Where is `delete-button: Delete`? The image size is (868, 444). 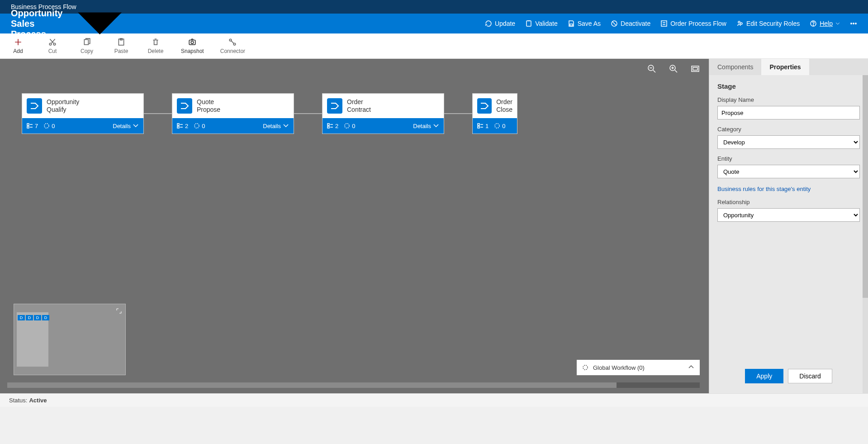 delete-button: Delete is located at coordinates (156, 46).